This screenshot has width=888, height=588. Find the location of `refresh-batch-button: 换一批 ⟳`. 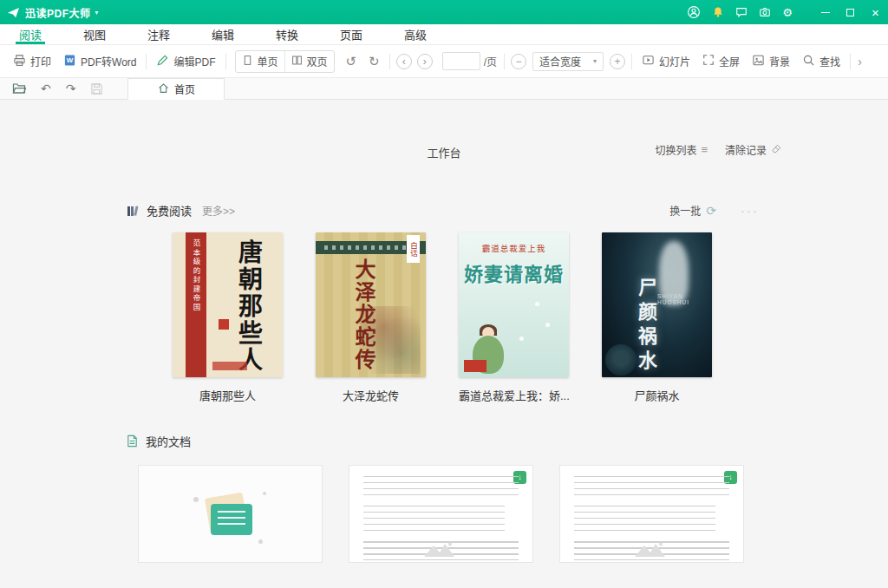

refresh-batch-button: 换一批 ⟳ is located at coordinates (693, 210).